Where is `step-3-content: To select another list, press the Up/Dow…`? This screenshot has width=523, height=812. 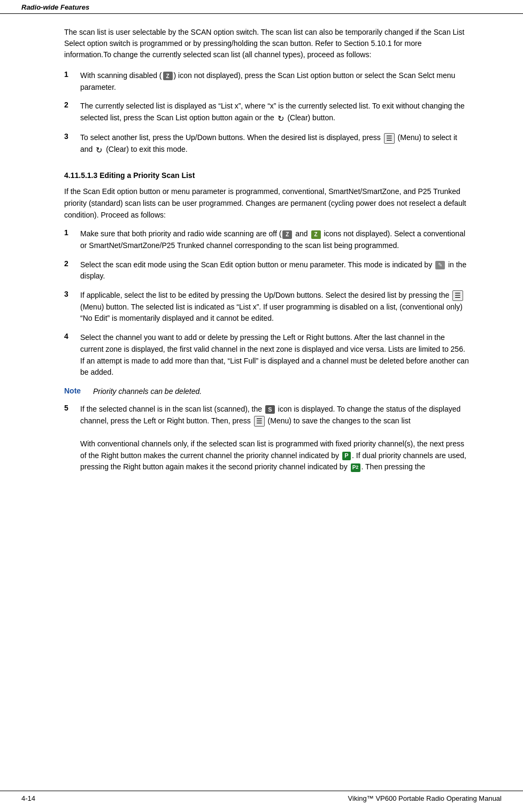
step-3-content: To select another list, press the Up/Dow… is located at coordinates (275, 144).